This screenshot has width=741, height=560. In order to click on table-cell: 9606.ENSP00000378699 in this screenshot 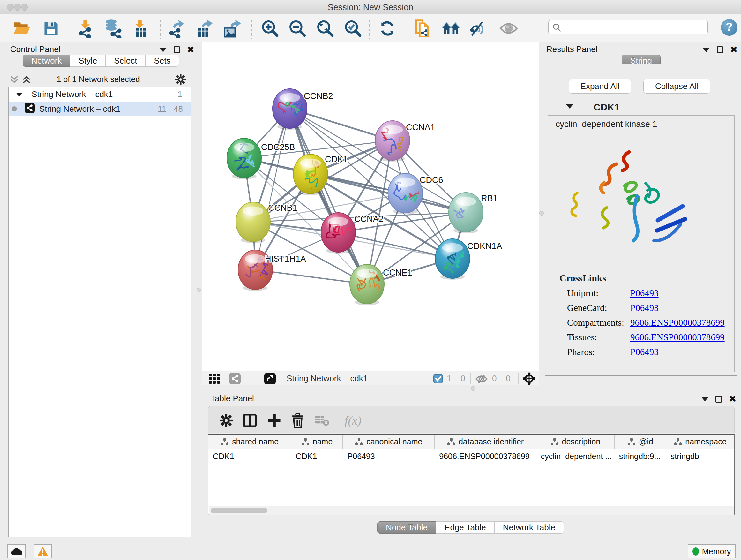, I will do `click(485, 456)`.